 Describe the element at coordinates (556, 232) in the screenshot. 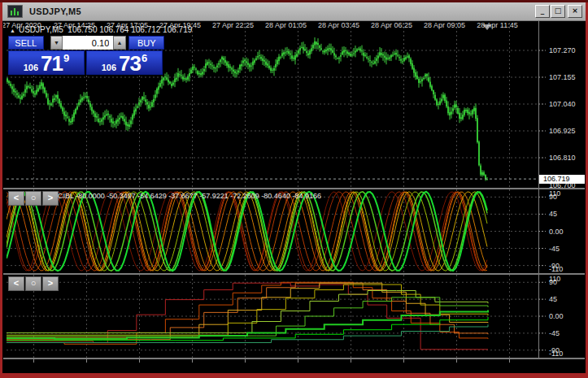

I see `indicator1-scale-label: 0.00` at that location.